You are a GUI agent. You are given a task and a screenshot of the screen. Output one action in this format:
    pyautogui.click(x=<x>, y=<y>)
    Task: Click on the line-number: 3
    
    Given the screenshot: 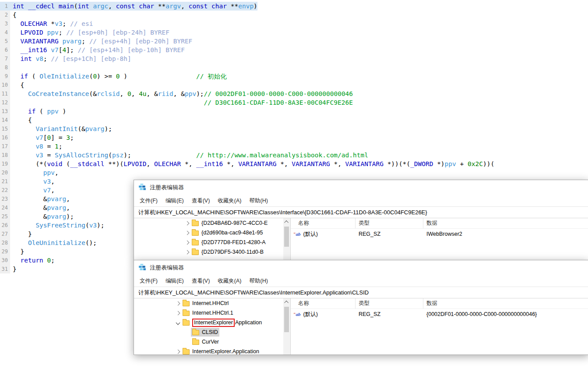 What is the action you would take?
    pyautogui.click(x=5, y=24)
    